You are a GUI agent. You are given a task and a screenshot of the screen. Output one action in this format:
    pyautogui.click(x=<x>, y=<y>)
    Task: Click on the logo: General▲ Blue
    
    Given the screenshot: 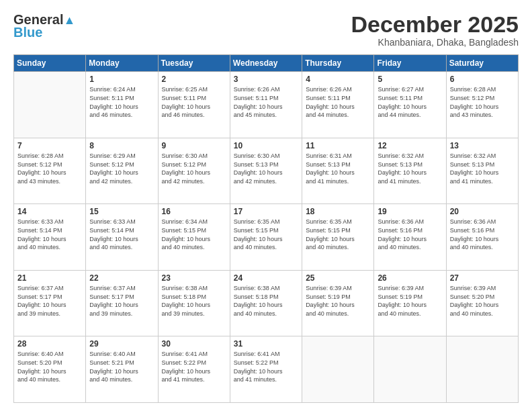 What is the action you would take?
    pyautogui.click(x=44, y=26)
    